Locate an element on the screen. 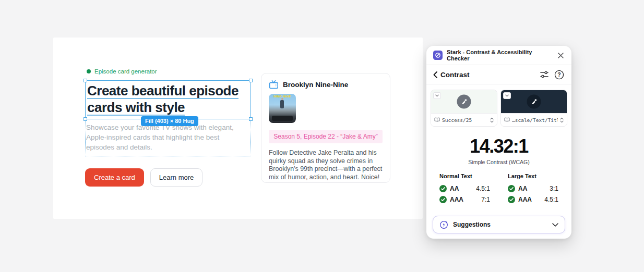  color-token-name: …scale/Text/Title is located at coordinates (535, 120).